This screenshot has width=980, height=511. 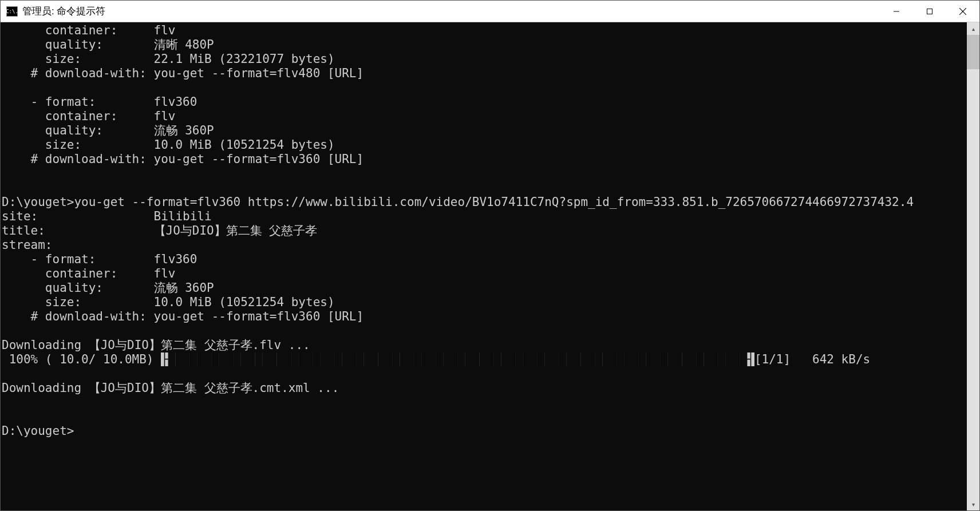 What do you see at coordinates (930, 11) in the screenshot?
I see `maximize-button` at bounding box center [930, 11].